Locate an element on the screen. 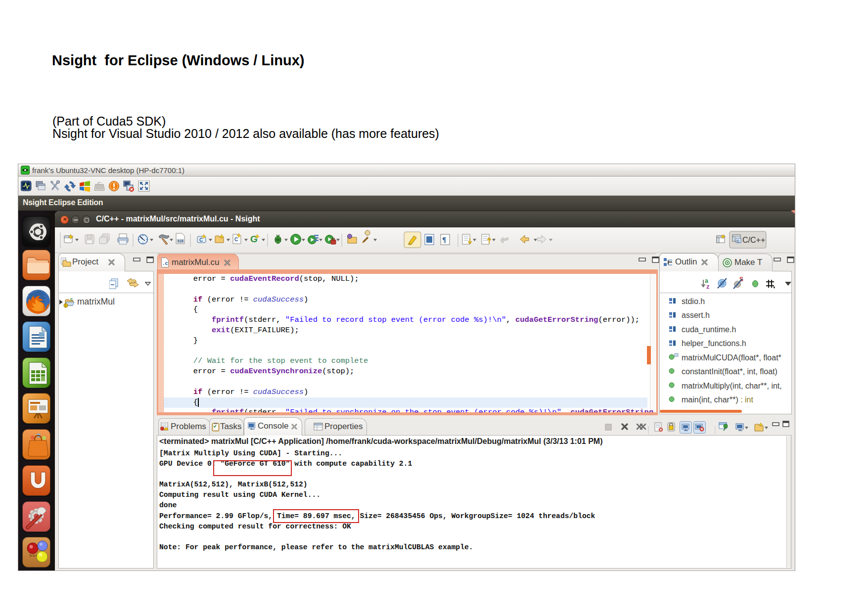 This screenshot has height=613, width=868. svg-text: c is located at coordinates (71, 300).